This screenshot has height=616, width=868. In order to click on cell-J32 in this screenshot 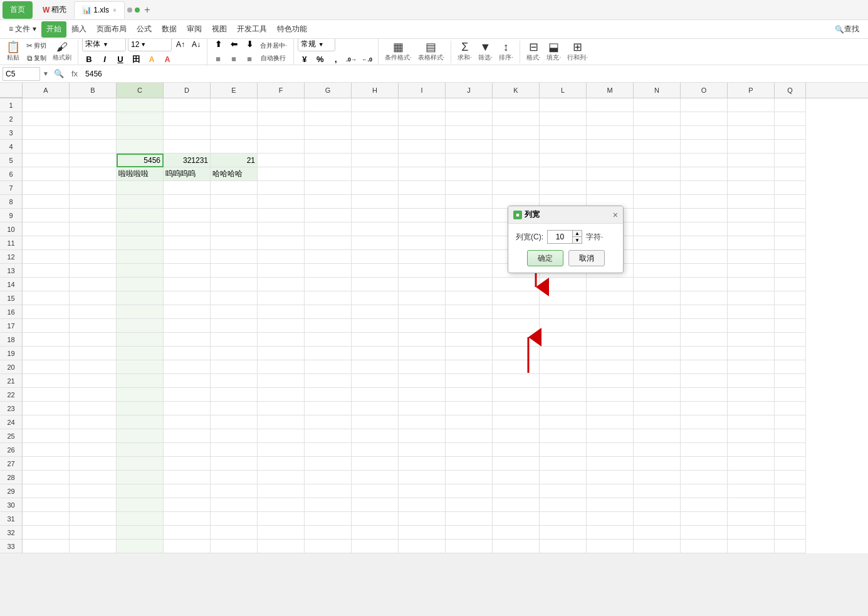, I will do `click(469, 533)`.